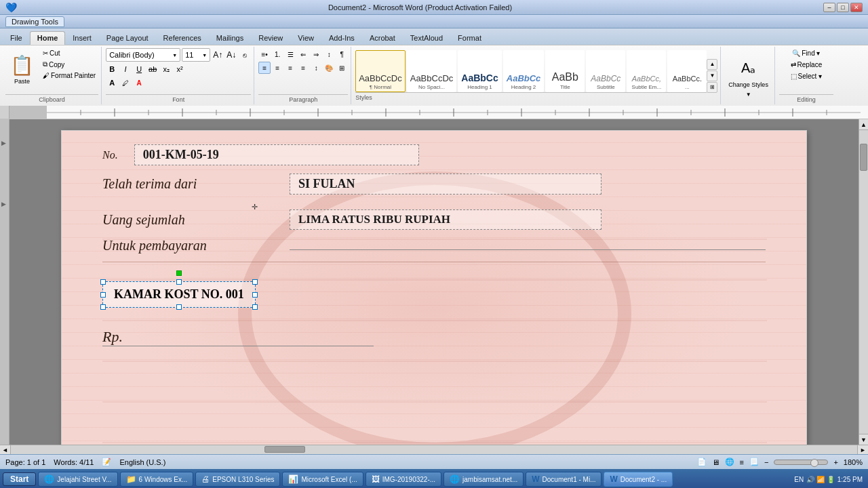 This screenshot has width=868, height=488. What do you see at coordinates (103, 282) in the screenshot?
I see `handle-tl` at bounding box center [103, 282].